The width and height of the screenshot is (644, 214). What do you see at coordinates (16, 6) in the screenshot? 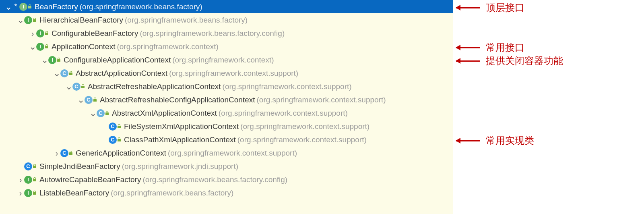
I see `star-icon: *` at bounding box center [16, 6].